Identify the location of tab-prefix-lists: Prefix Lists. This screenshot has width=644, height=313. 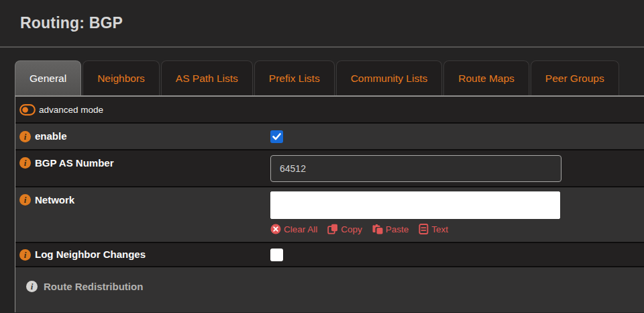
(294, 78).